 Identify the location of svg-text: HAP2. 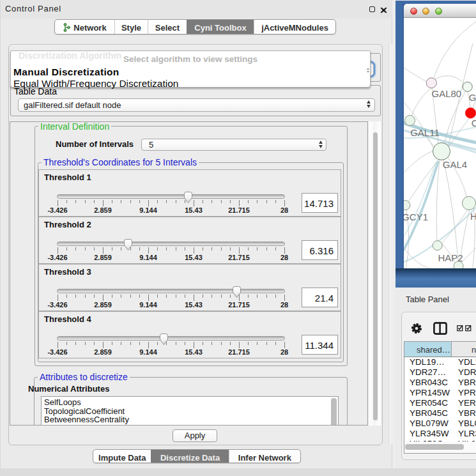
(451, 258).